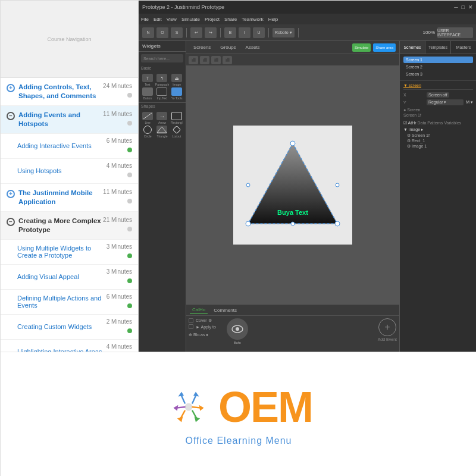 Image resolution: width=476 pixels, height=476 pixels. What do you see at coordinates (156, 58) in the screenshot?
I see `widget-search-placeholder: Search here...` at bounding box center [156, 58].